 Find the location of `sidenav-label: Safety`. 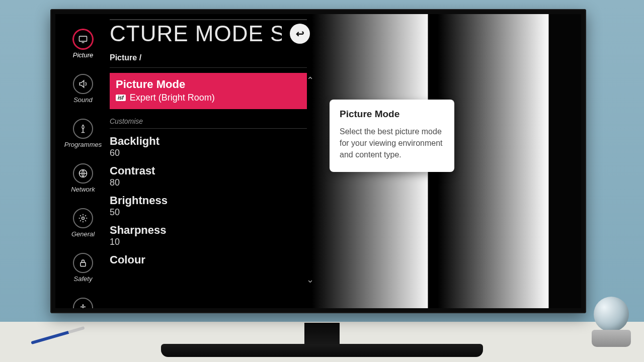

sidenav-label: Safety is located at coordinates (84, 279).